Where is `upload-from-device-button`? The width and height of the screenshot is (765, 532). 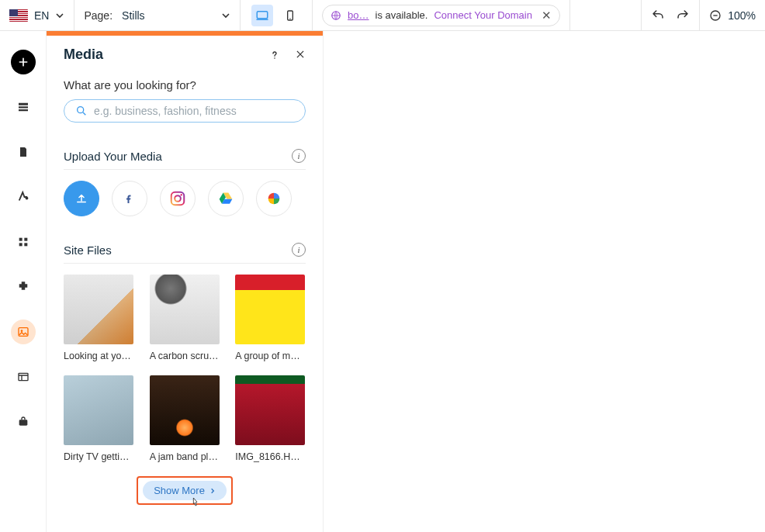 upload-from-device-button is located at coordinates (81, 199).